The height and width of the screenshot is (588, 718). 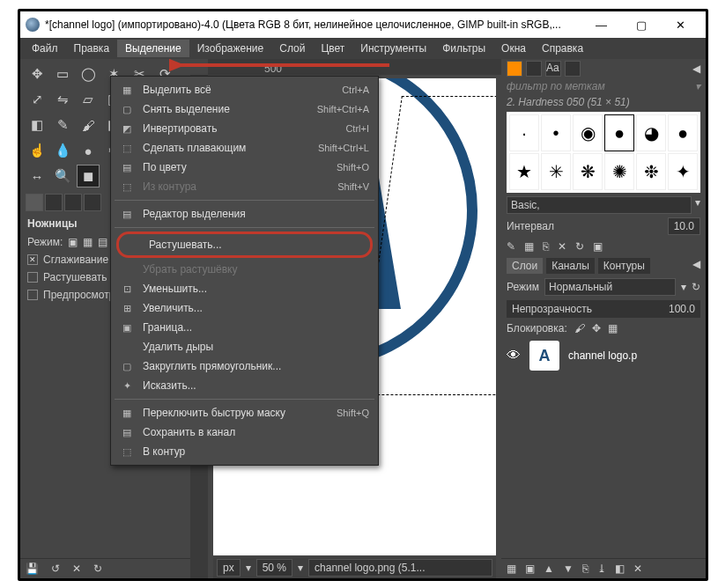 What do you see at coordinates (585, 569) in the screenshot?
I see `duplicate-layer-icon: ⎘` at bounding box center [585, 569].